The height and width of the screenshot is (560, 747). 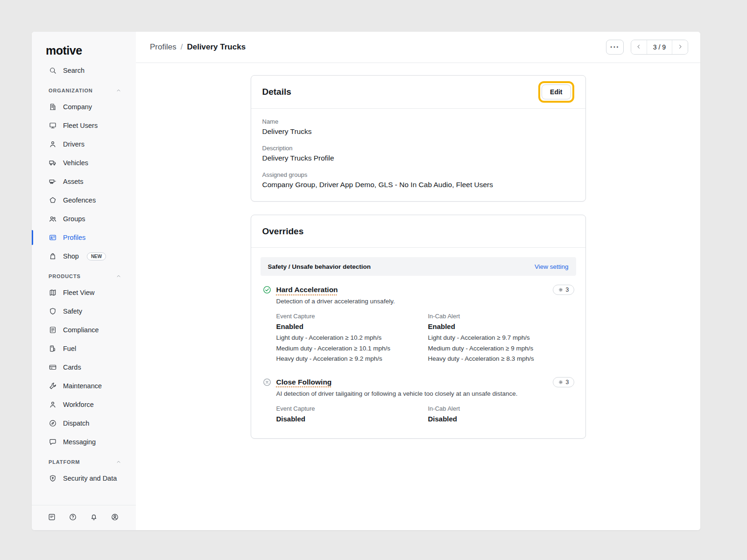 I want to click on details-card-header: Details Edit, so click(x=418, y=92).